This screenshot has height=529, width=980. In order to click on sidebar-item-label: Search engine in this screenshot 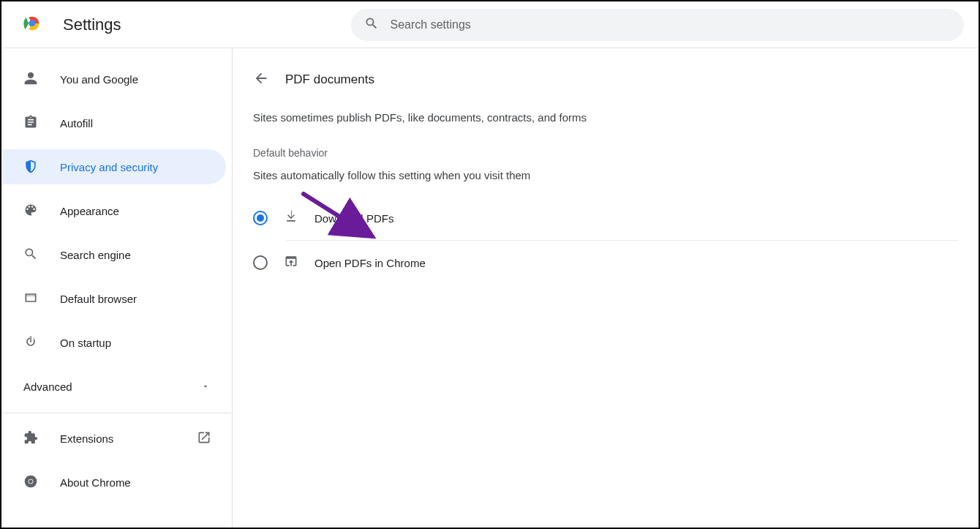, I will do `click(95, 255)`.